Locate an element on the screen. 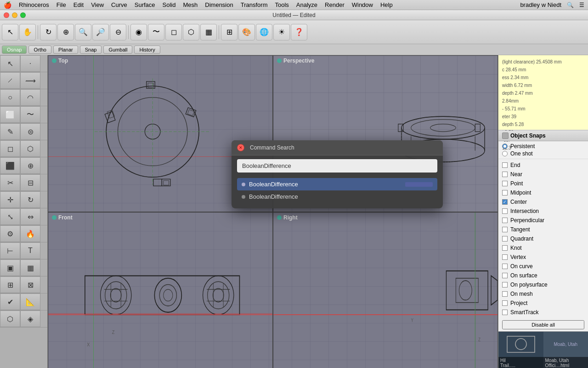 The width and height of the screenshot is (588, 368). tool-offset: ⊜ is located at coordinates (30, 132).